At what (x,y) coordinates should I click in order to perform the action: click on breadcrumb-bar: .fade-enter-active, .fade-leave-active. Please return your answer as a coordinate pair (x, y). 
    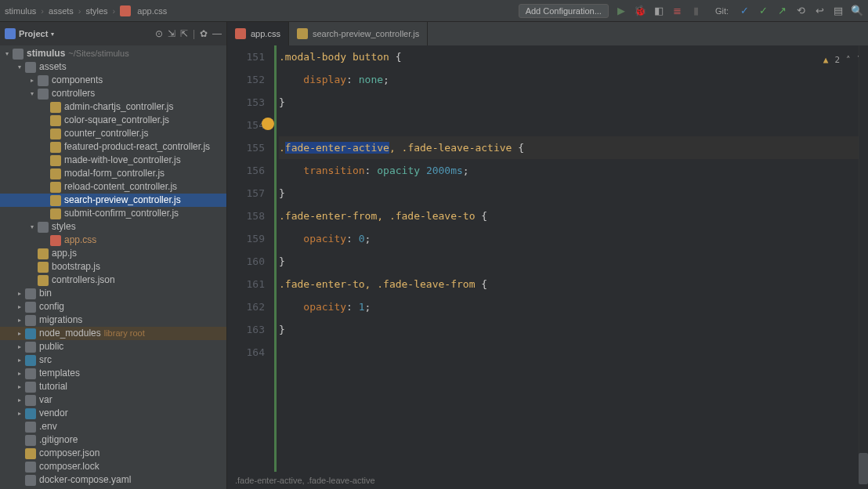
    Looking at the image, I should click on (548, 480).